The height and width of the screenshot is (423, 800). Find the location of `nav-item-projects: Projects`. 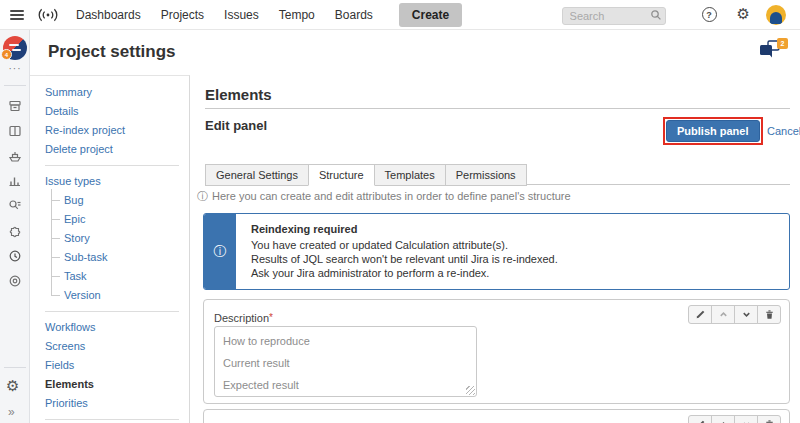

nav-item-projects: Projects is located at coordinates (182, 15).